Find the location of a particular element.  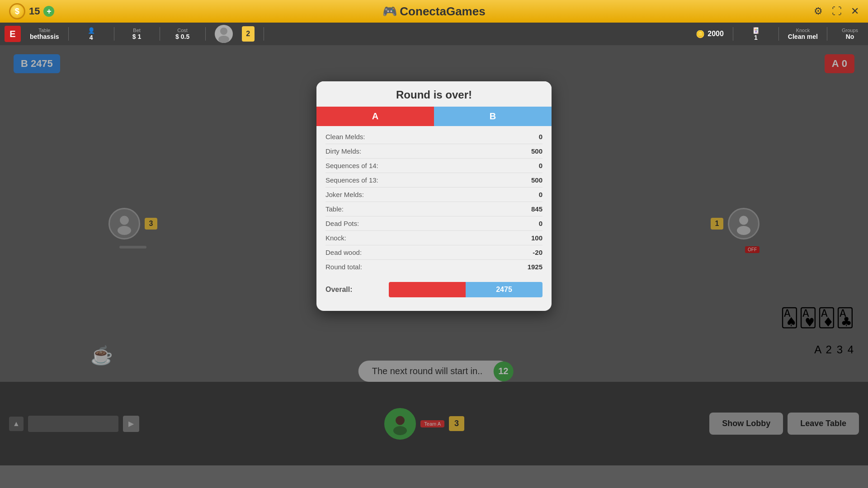

groups-info: Groups No is located at coordinates (850, 34).